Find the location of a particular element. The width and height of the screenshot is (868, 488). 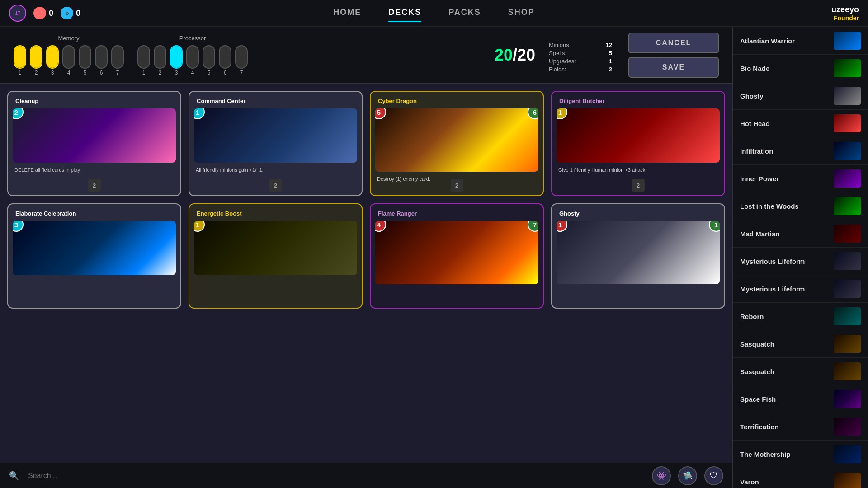

pip-group-p3: 3 is located at coordinates (176, 61).